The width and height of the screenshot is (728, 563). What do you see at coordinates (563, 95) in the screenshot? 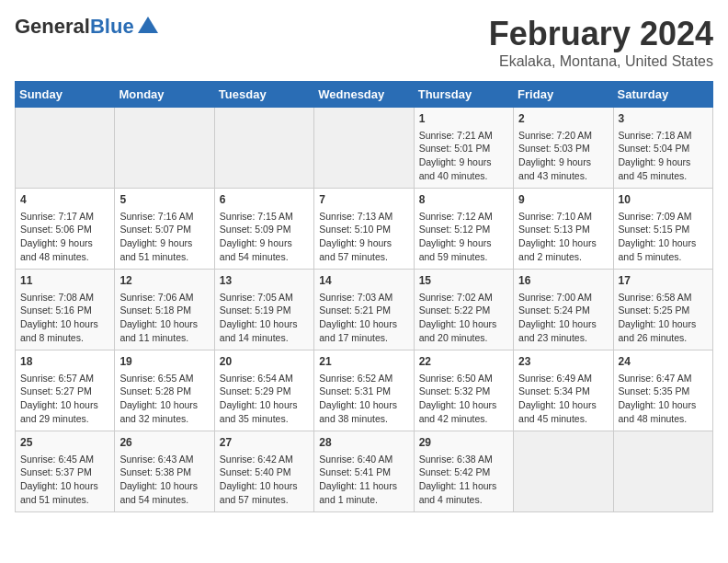
I see `weekday-header-friday: Friday` at bounding box center [563, 95].